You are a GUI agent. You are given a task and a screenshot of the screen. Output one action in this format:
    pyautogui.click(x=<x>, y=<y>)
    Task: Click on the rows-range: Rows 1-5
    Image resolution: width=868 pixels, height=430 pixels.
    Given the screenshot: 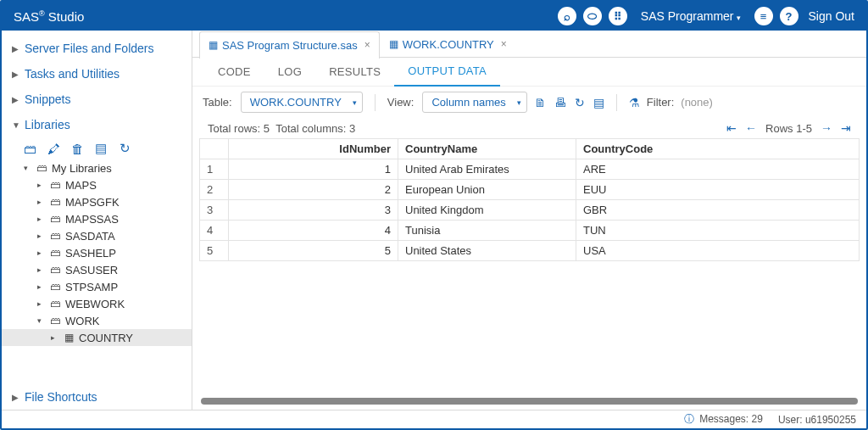 What is the action you would take?
    pyautogui.click(x=788, y=129)
    